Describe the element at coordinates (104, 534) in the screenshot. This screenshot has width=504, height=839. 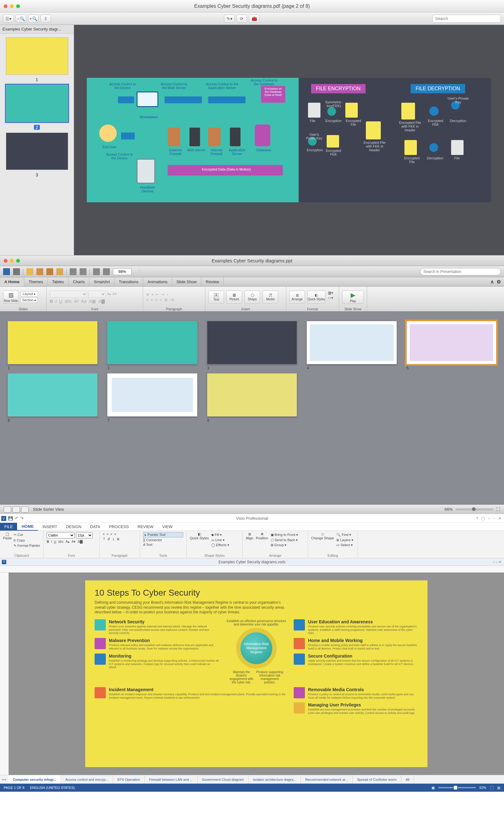
I see `align-left: ≡` at that location.